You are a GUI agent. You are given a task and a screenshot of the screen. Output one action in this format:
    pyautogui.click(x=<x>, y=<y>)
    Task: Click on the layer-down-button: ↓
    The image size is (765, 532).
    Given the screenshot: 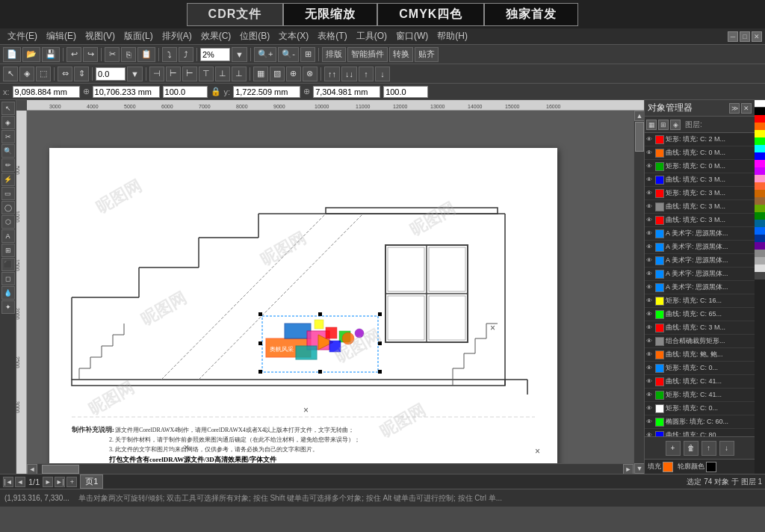 What is the action you would take?
    pyautogui.click(x=727, y=448)
    